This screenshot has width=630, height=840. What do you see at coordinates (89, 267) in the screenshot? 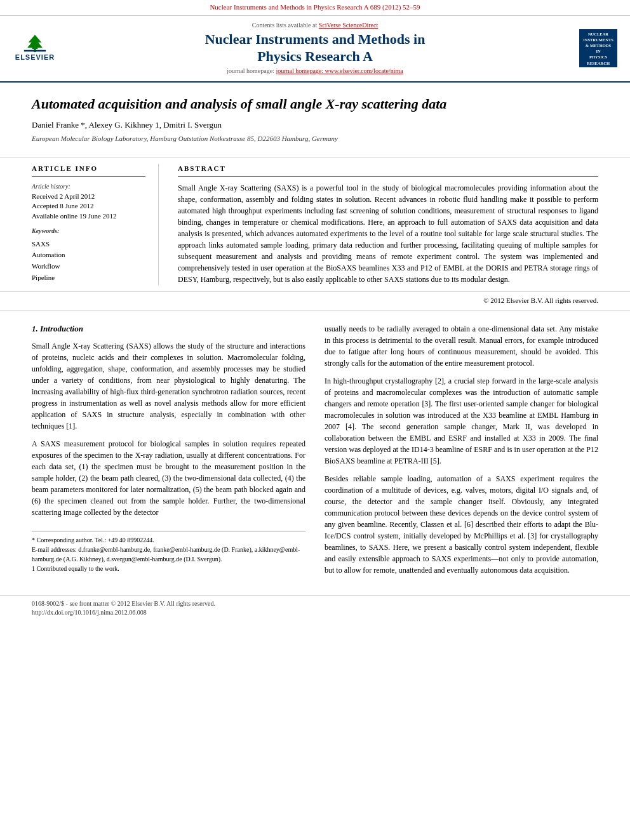
I see `keyword-workflow: Workflow` at bounding box center [89, 267].